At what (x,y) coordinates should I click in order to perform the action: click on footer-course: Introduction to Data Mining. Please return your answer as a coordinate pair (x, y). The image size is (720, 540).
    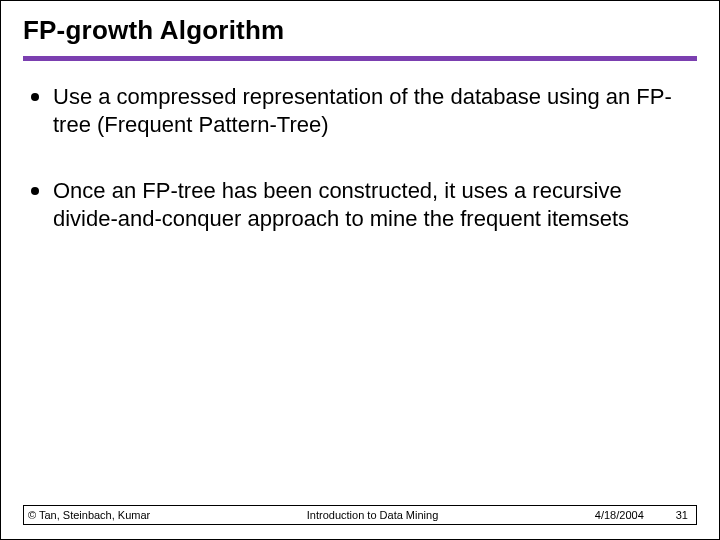
    Looking at the image, I should click on (372, 515).